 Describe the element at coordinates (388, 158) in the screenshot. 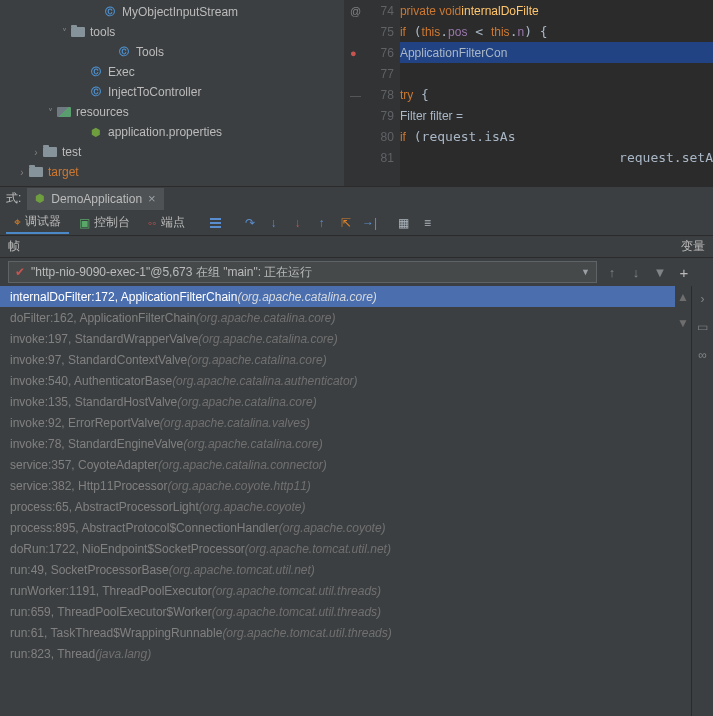

I see `line-number: 81` at that location.